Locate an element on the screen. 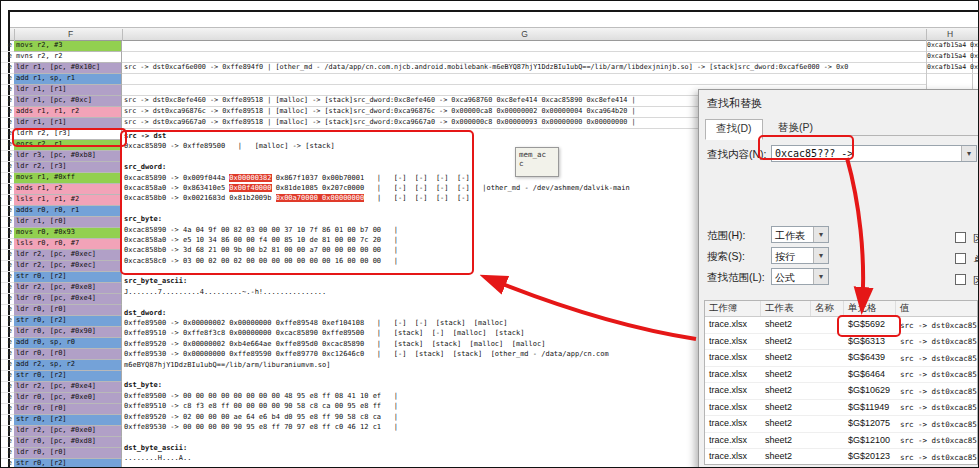  asm-cell: ldr r1, [pc, #0x10c] is located at coordinates (68, 68).